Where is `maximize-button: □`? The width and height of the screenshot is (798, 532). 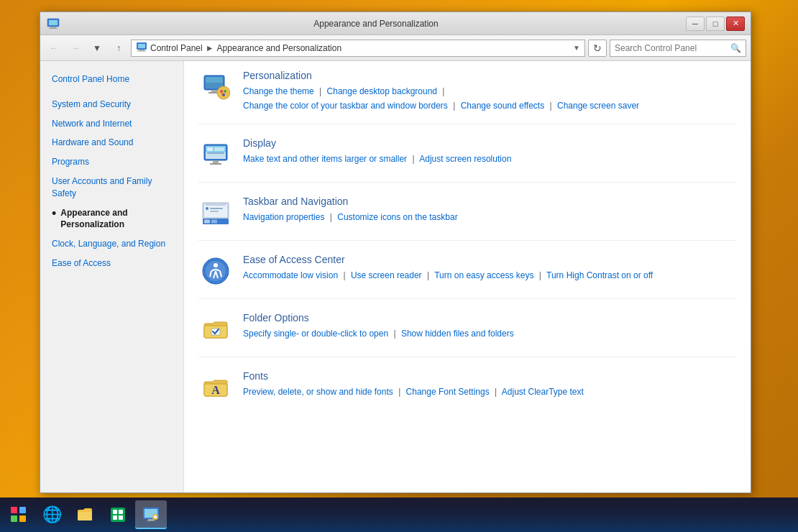
maximize-button: □ is located at coordinates (715, 24).